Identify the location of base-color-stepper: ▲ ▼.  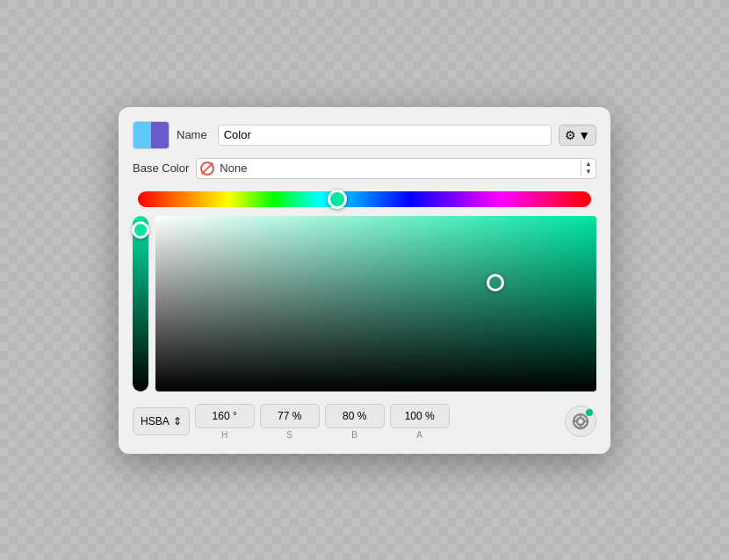
(587, 169).